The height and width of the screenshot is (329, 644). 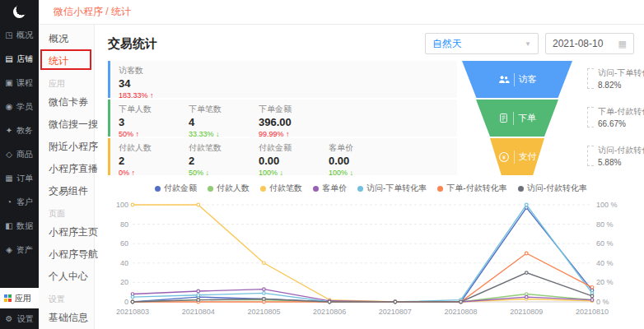 What do you see at coordinates (127, 302) in the screenshot?
I see `svg-text: 0` at bounding box center [127, 302].